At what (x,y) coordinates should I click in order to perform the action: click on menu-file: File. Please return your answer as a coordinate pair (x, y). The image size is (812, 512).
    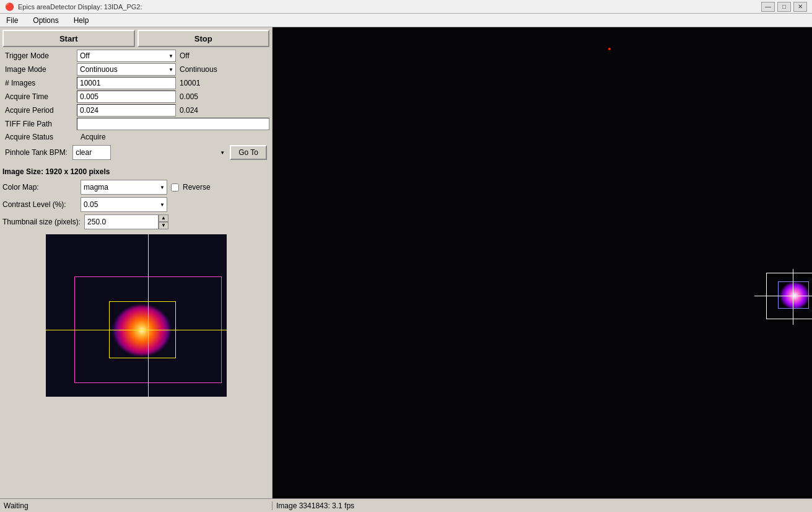
    Looking at the image, I should click on (12, 20).